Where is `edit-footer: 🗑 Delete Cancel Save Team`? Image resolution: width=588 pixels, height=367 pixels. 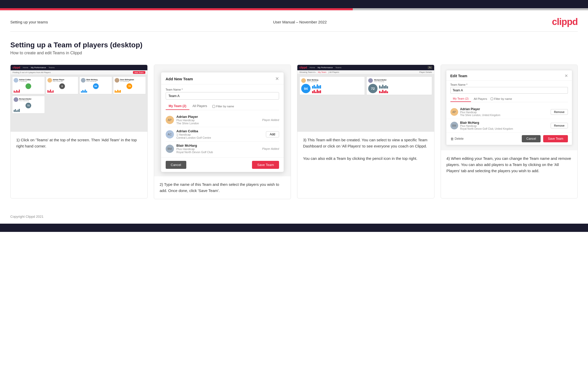 edit-footer: 🗑 Delete Cancel Save Team is located at coordinates (509, 139).